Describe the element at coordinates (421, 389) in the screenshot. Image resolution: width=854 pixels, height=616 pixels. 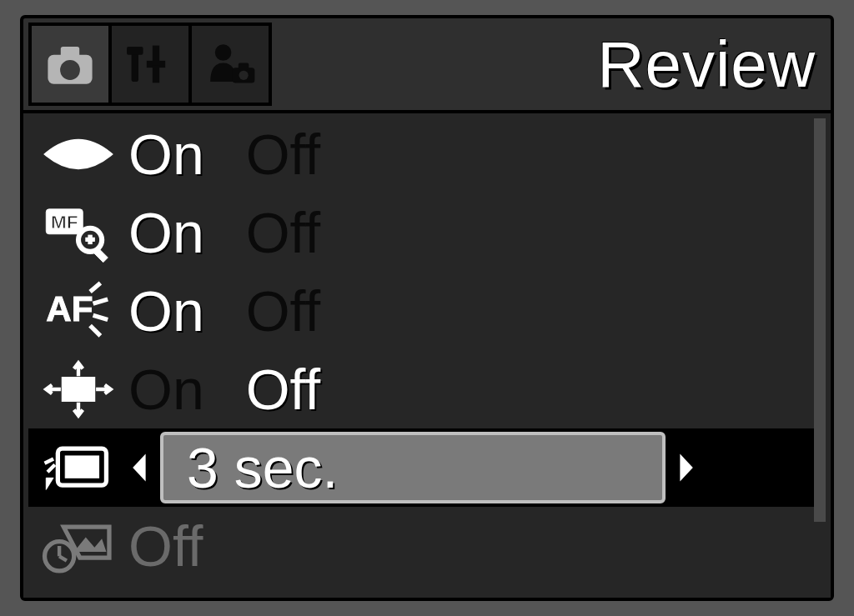
I see `menu-row-frame-expand: On Off` at that location.